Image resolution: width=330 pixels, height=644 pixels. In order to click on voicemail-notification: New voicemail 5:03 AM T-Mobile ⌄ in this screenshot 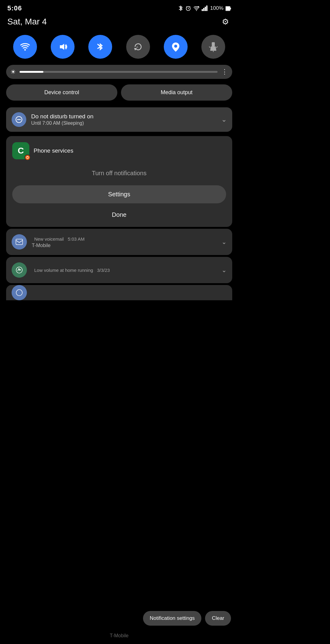, I will do `click(119, 242)`.